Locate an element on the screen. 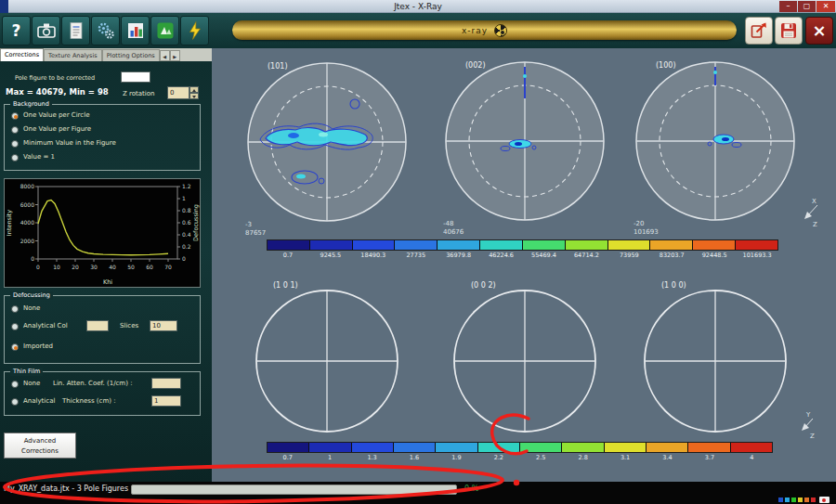 This screenshot has height=504, width=836. tab-scroll-right-button: ▶ is located at coordinates (175, 56).